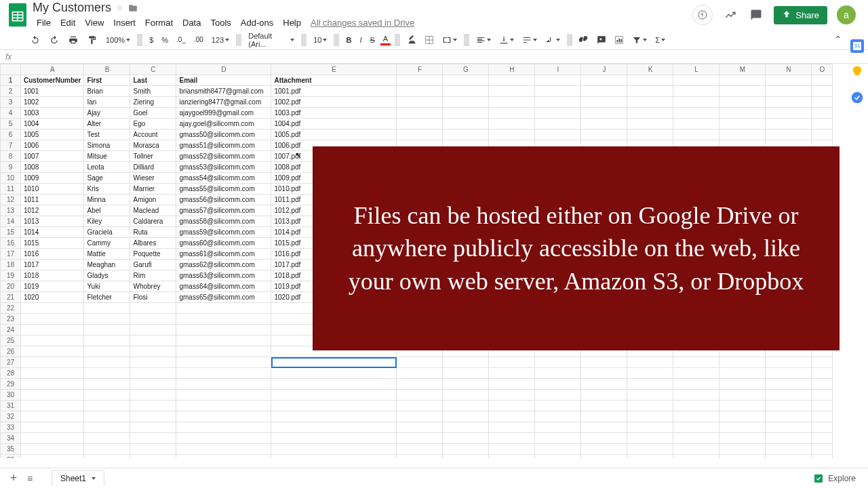 This screenshot has height=488, width=868. What do you see at coordinates (822, 384) in the screenshot?
I see `cell-O29` at bounding box center [822, 384].